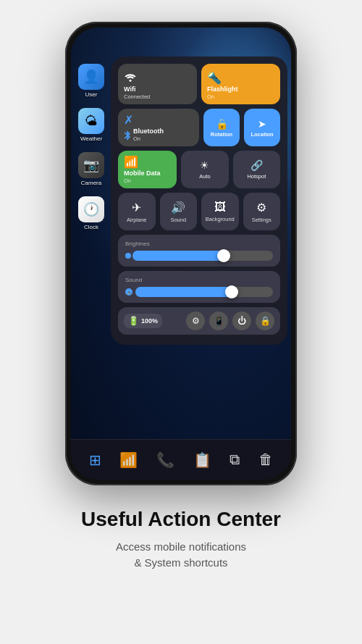  What do you see at coordinates (130, 90) in the screenshot?
I see `wifi-label: Wifi` at bounding box center [130, 90].